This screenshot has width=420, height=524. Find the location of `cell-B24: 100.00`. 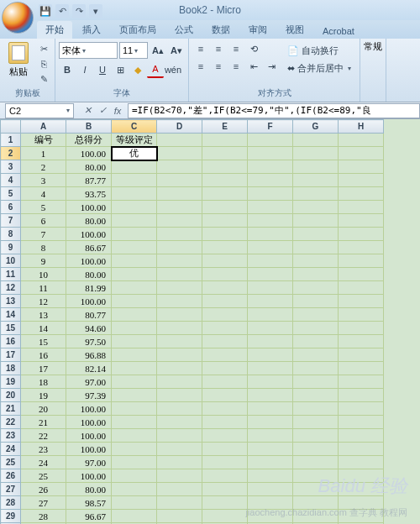

cell-B24: 100.00 is located at coordinates (89, 449).